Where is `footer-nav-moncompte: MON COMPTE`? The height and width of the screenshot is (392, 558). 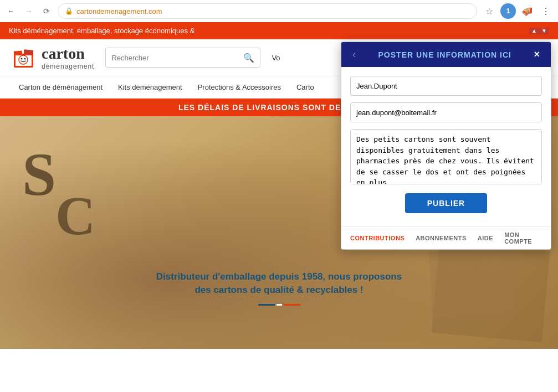 footer-nav-moncompte: MON COMPTE is located at coordinates (523, 238).